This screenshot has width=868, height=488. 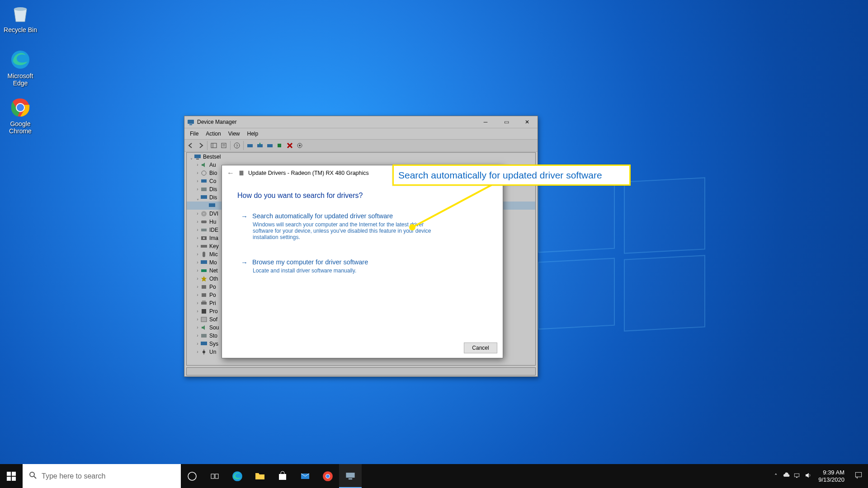 What do you see at coordinates (212, 157) in the screenshot?
I see `tree-root-label: Bestsel` at bounding box center [212, 157].